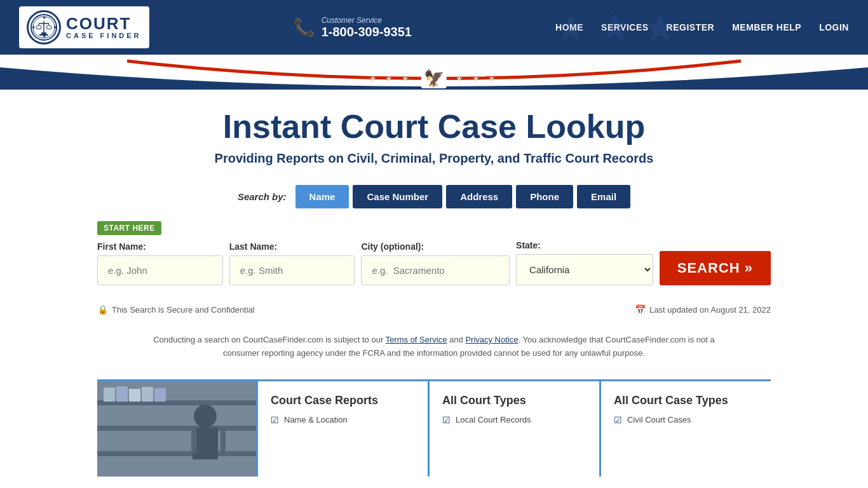  I want to click on logo-court-text: COURT, so click(104, 24).